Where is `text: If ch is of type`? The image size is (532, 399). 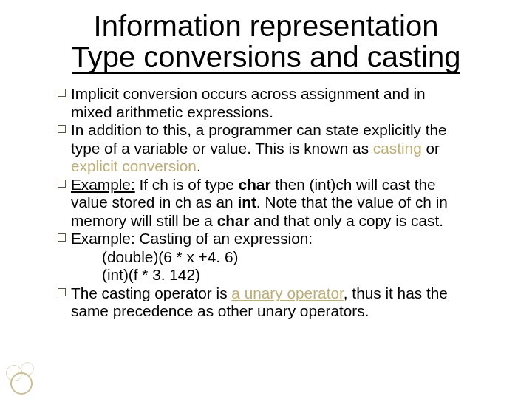
text: If ch is of type is located at coordinates (187, 185).